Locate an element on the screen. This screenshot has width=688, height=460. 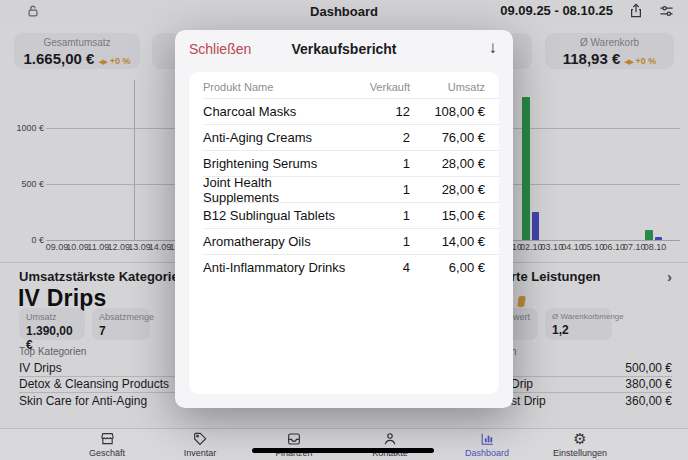
table-row: Aromatherapy Oils114,00 € is located at coordinates (351, 241).